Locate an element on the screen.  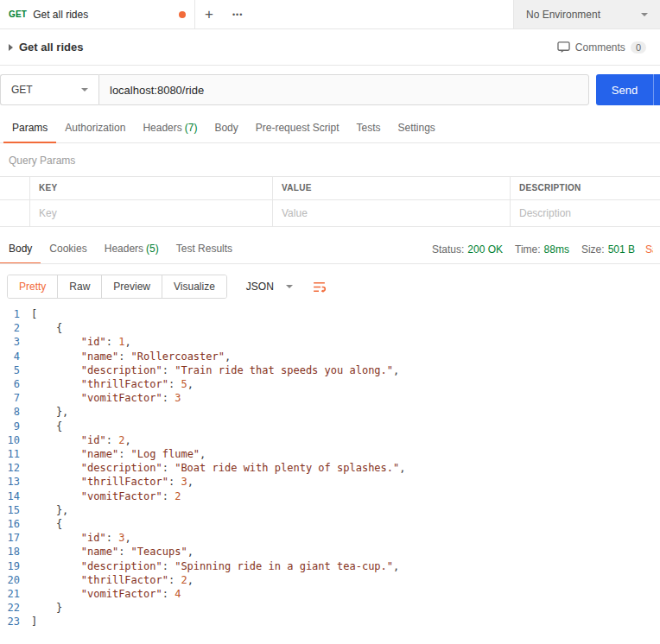
line-number: 19 is located at coordinates (16, 566).